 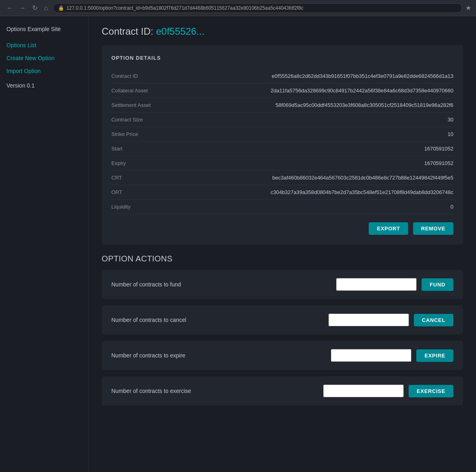 I want to click on detail-row-start: Start 1670591052, so click(x=282, y=149).